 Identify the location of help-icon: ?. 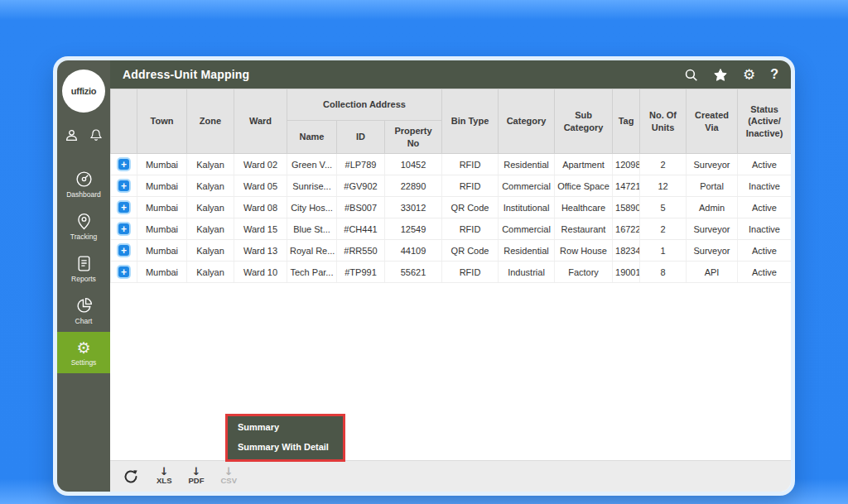
(774, 74).